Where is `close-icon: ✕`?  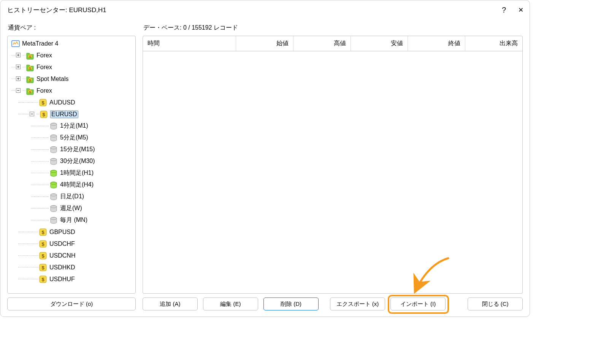
close-icon: ✕ is located at coordinates (521, 10).